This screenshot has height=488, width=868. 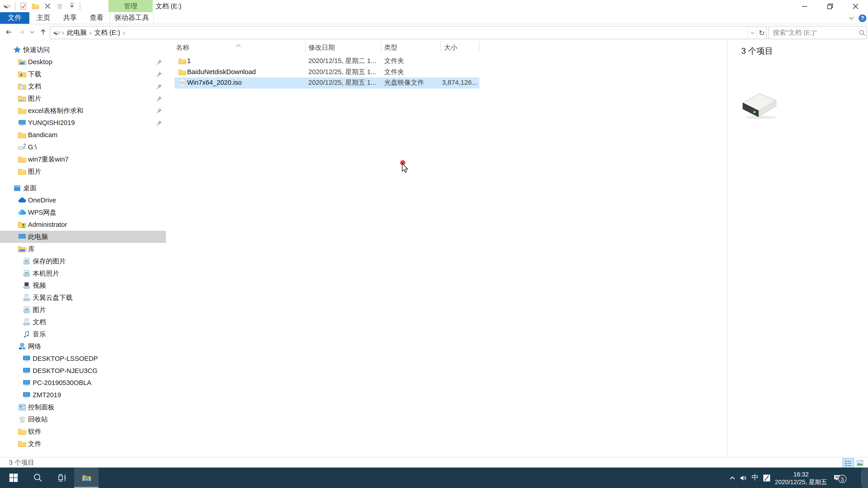 I want to click on start-button, so click(x=13, y=478).